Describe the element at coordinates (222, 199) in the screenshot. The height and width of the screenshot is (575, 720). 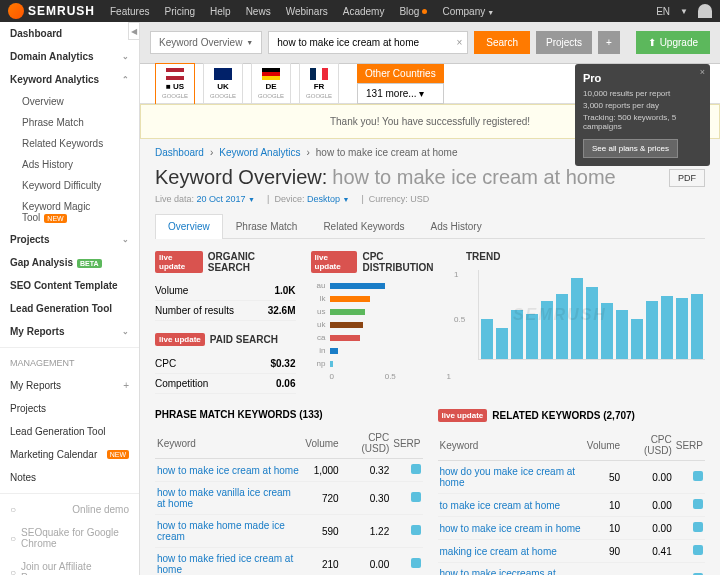
I see `date-value: 20 Oct 2017` at that location.